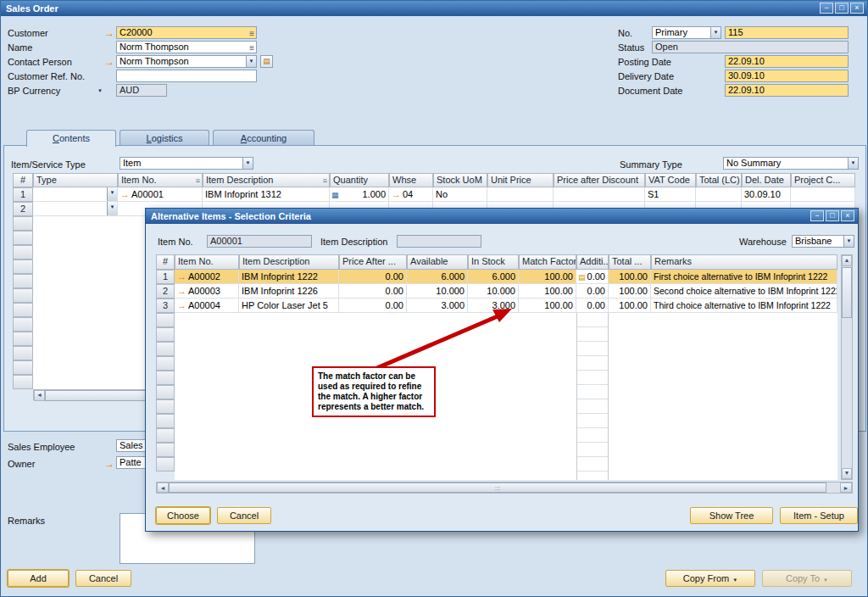 Image resolution: width=868 pixels, height=597 pixels. Describe the element at coordinates (100, 91) in the screenshot. I see `bp-currency-dropdown-icon: ▼` at that location.